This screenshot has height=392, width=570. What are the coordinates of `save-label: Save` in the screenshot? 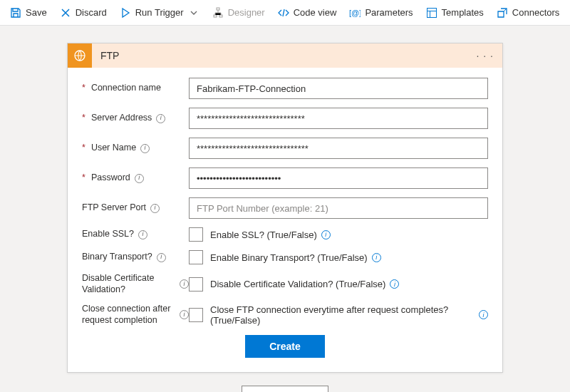 It's located at (36, 13).